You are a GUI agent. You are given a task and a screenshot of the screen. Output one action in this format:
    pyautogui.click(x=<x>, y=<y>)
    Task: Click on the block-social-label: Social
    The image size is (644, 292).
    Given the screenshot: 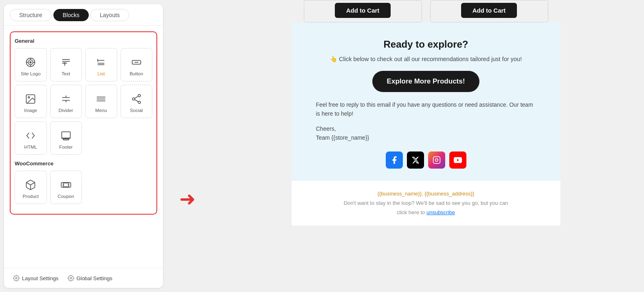 What is the action you would take?
    pyautogui.click(x=136, y=110)
    